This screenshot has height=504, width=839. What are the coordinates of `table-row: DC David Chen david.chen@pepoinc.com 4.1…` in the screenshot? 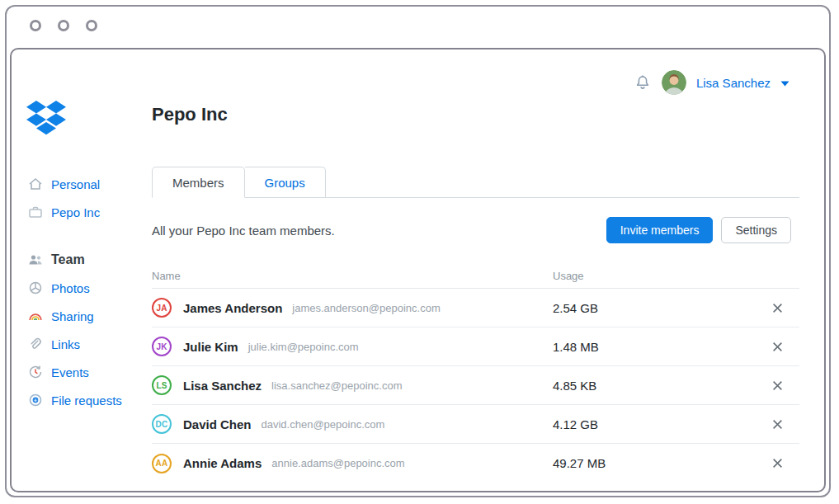 It's located at (475, 424).